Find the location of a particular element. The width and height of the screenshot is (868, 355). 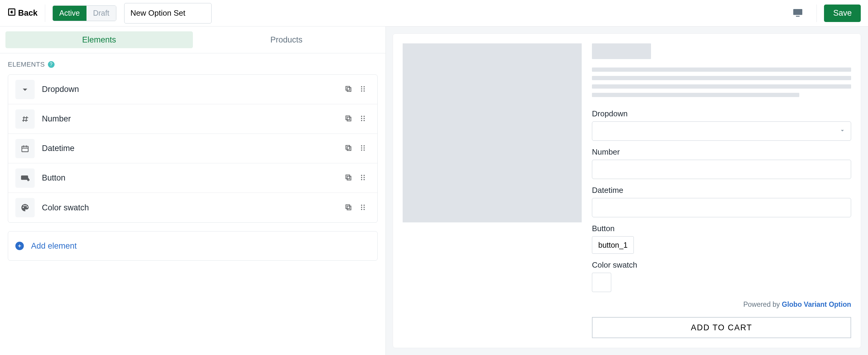

element-label: Number is located at coordinates (191, 119).